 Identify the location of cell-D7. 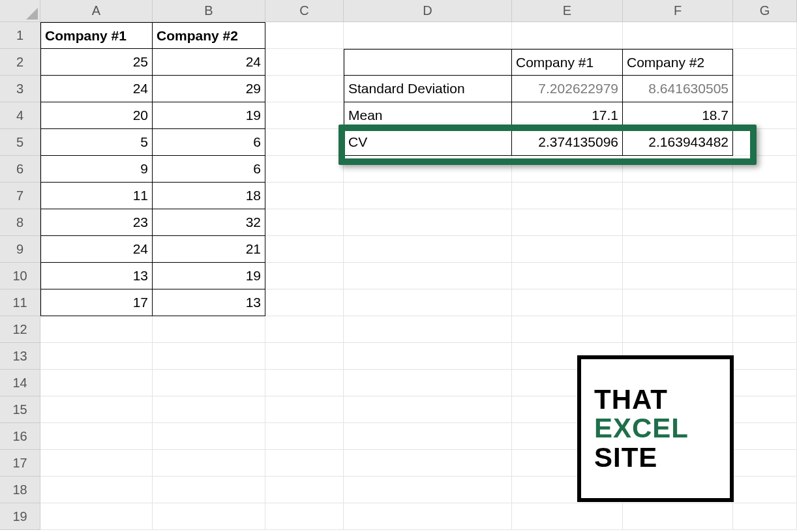
(428, 196).